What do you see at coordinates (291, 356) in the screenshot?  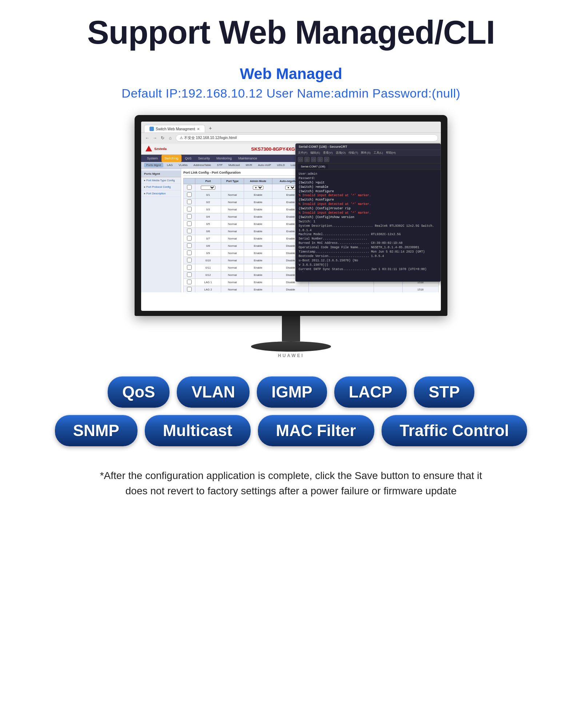 I see `monitor-brand: HUAWEI` at bounding box center [291, 356].